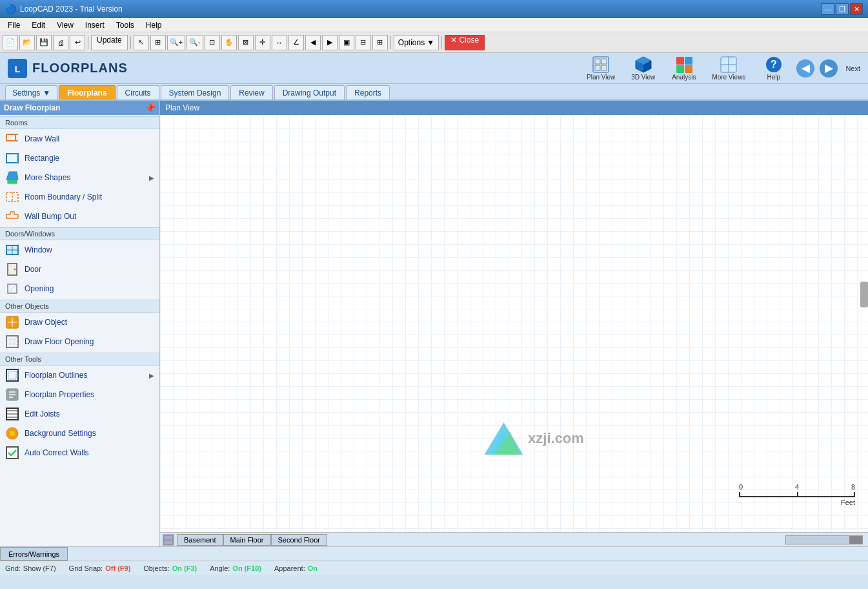 Image resolution: width=868 pixels, height=589 pixels. What do you see at coordinates (368, 92) in the screenshot?
I see `tab-reports: Reports` at bounding box center [368, 92].